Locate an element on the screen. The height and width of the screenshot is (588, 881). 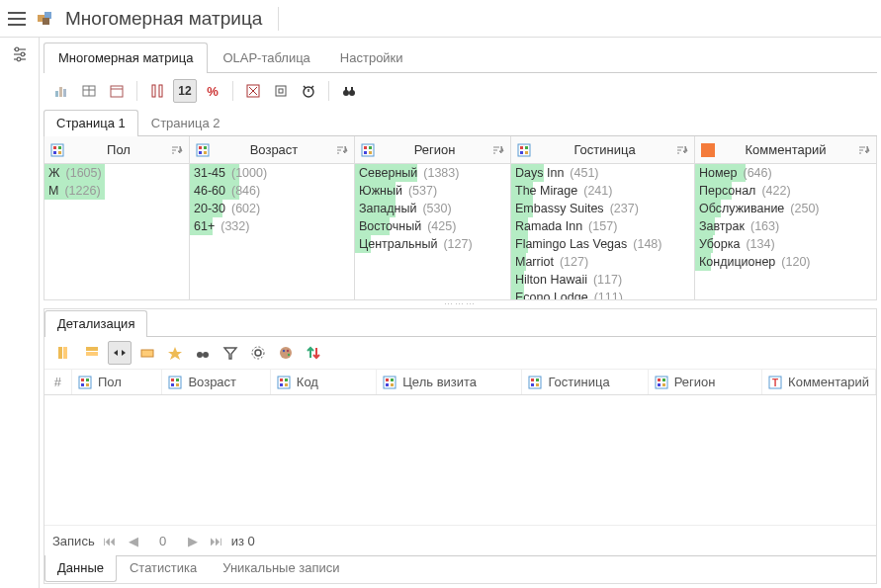
row-count: (241) is located at coordinates (597, 191).